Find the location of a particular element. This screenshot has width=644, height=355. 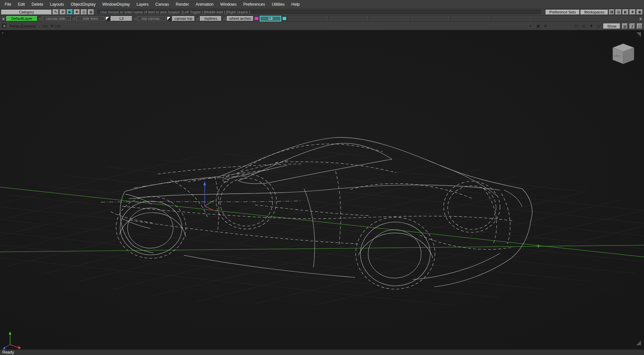

toolbar-right-icon-2: ◧ is located at coordinates (626, 12).